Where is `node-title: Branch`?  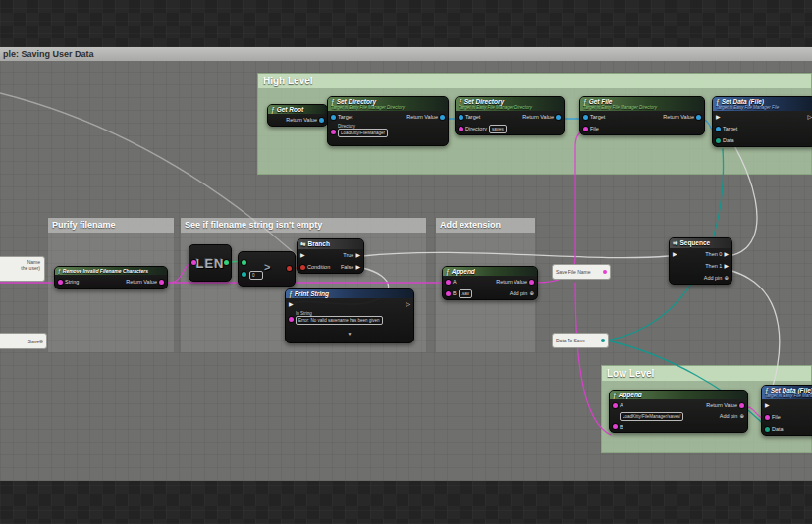 node-title: Branch is located at coordinates (318, 243).